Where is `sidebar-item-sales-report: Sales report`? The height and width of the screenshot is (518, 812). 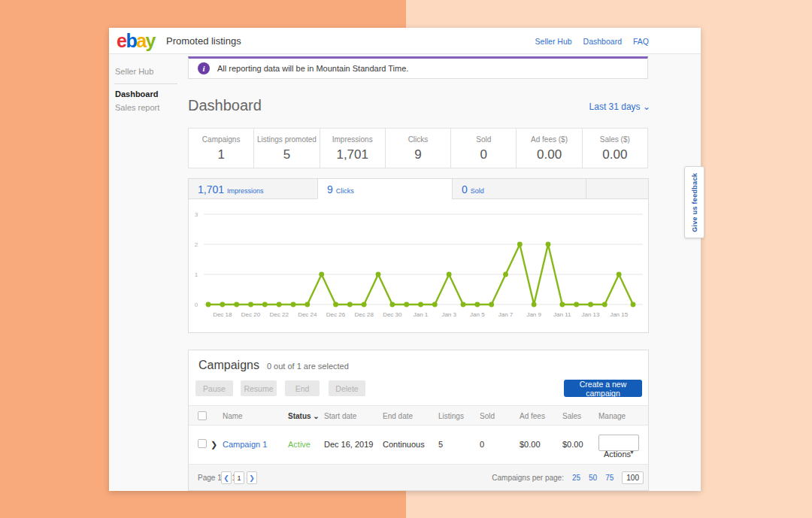 sidebar-item-sales-report: Sales report is located at coordinates (137, 108).